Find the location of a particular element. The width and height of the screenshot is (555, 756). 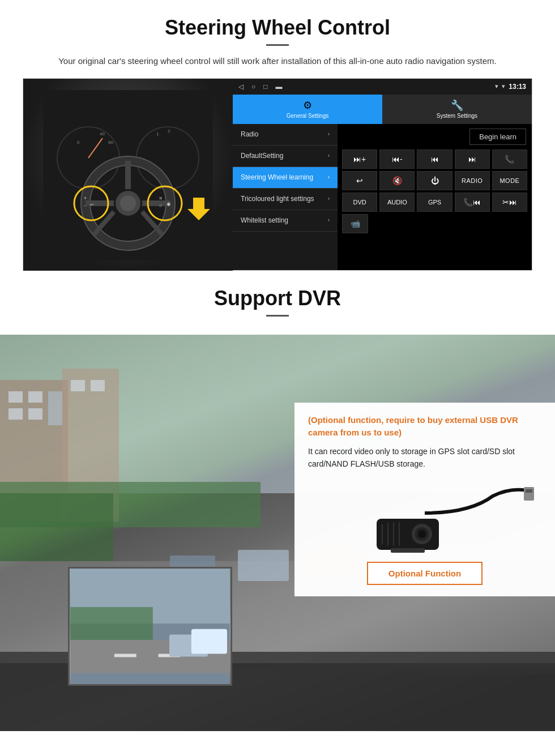

control-row-4: 📹 is located at coordinates (435, 224).